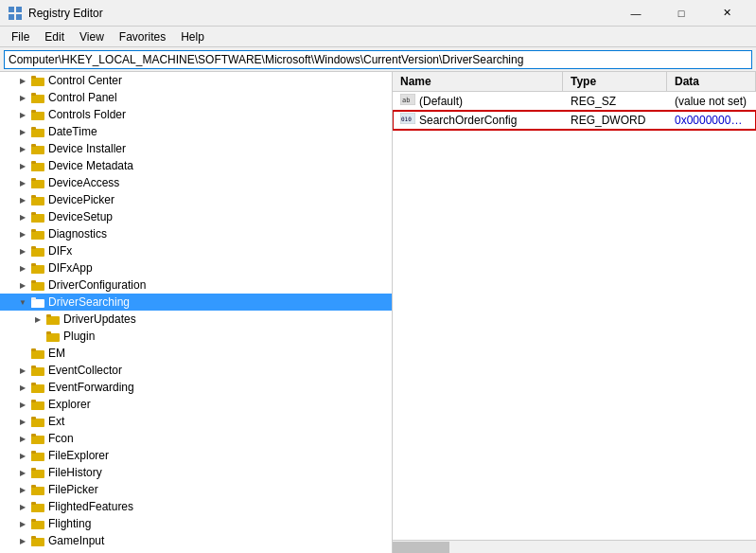  I want to click on registry-value-icon: ab, so click(408, 99).